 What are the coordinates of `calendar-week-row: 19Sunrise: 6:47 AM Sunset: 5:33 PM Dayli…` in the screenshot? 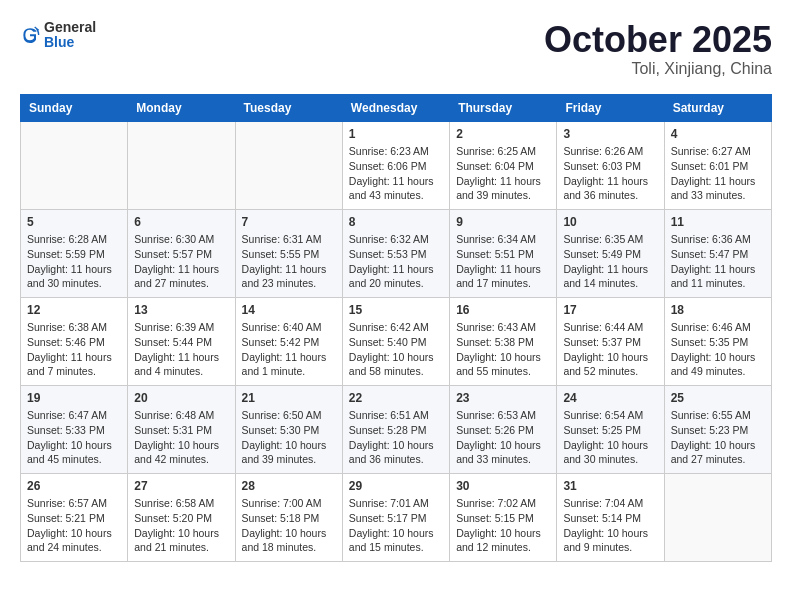 It's located at (396, 429).